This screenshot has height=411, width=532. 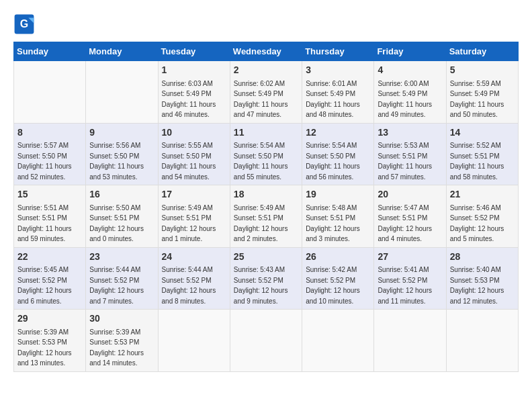 What do you see at coordinates (482, 133) in the screenshot?
I see `day-number: 14` at bounding box center [482, 133].